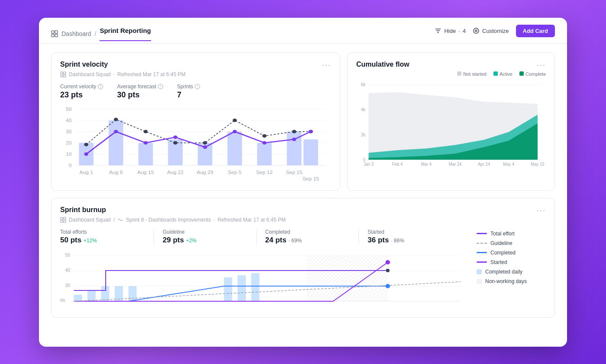 This screenshot has width=606, height=364. What do you see at coordinates (536, 31) in the screenshot?
I see `add-card-button: Add Card` at bounding box center [536, 31].